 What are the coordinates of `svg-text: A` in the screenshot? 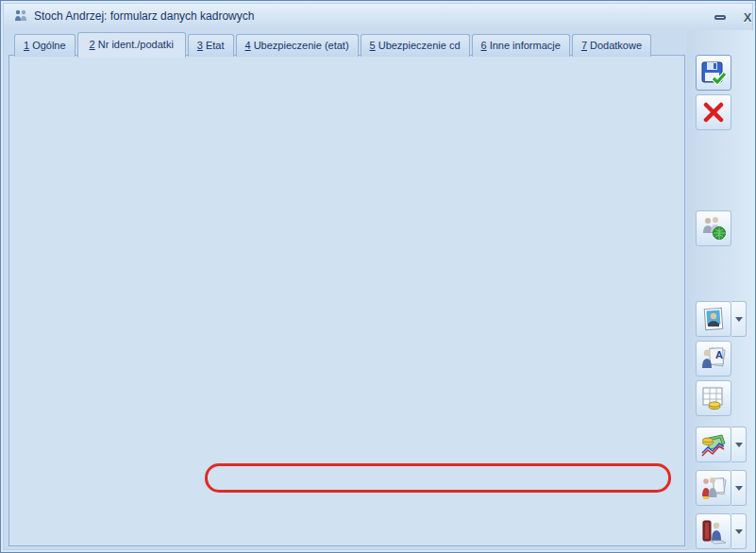 It's located at (719, 355).